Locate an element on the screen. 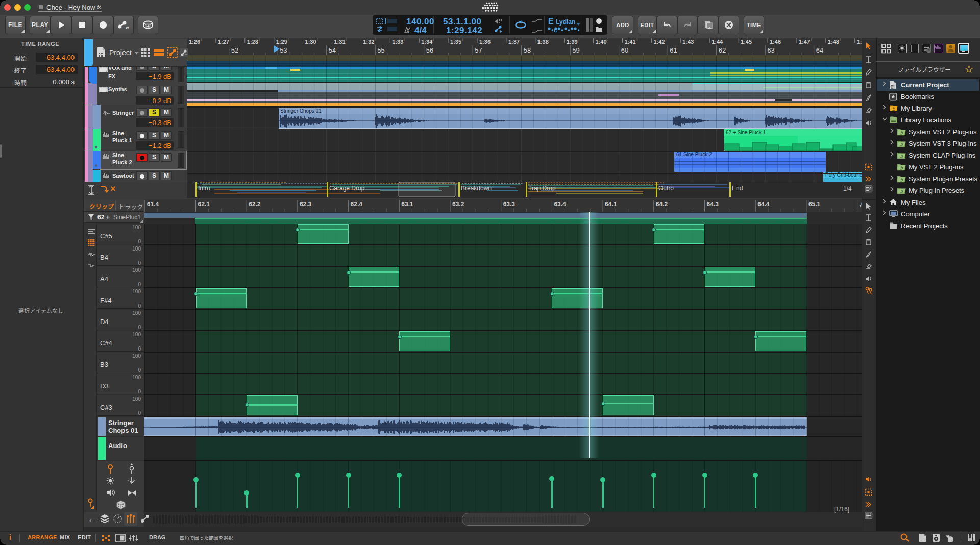  svg-text: 1:37 is located at coordinates (514, 42).